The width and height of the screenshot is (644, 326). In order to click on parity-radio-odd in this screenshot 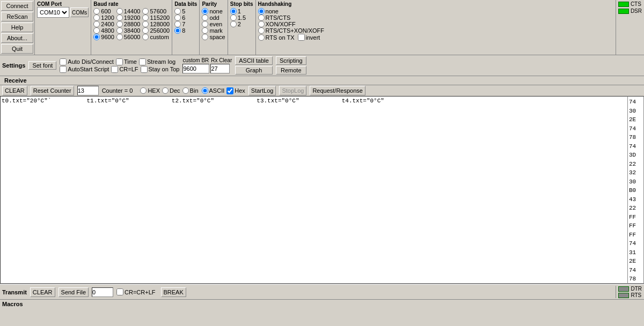, I will do `click(205, 18)`.